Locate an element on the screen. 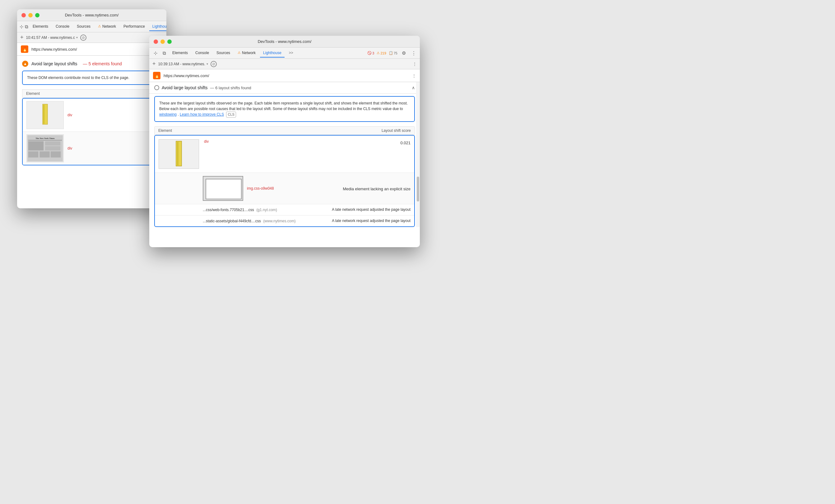 This screenshot has width=835, height=504. toolbar-right-front: 🚫 3 ⚠ 219 📋 75 ⚙ ⋮ is located at coordinates (392, 53).